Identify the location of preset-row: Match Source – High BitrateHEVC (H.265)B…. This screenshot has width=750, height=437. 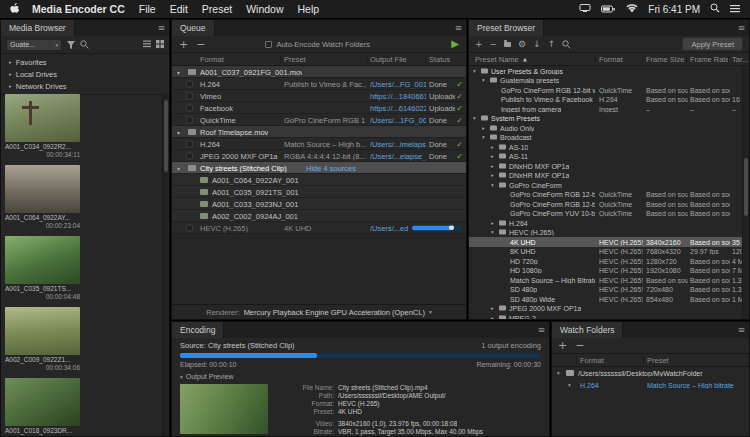
(609, 280).